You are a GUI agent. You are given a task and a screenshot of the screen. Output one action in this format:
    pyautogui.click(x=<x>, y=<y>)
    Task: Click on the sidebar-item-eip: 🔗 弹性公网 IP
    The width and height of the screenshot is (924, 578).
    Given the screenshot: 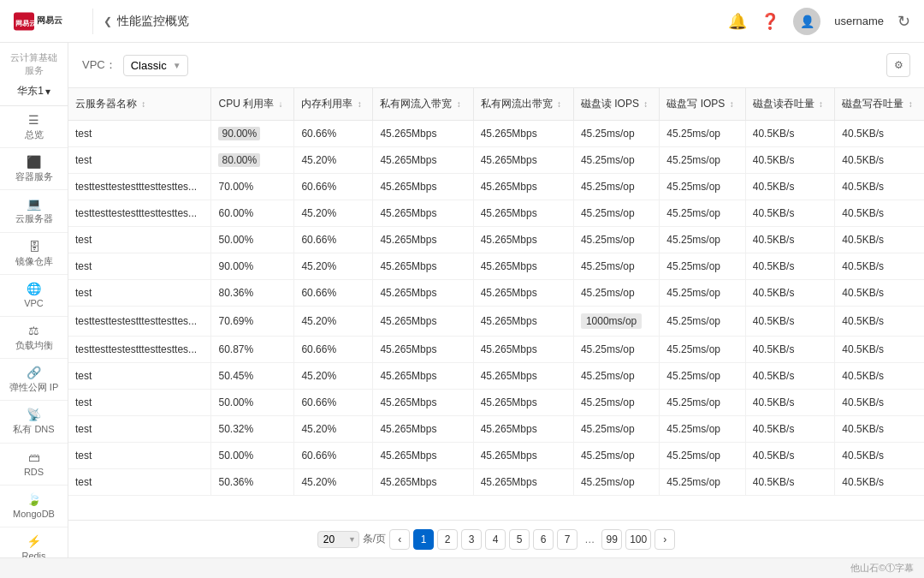 What is the action you would take?
    pyautogui.click(x=34, y=380)
    